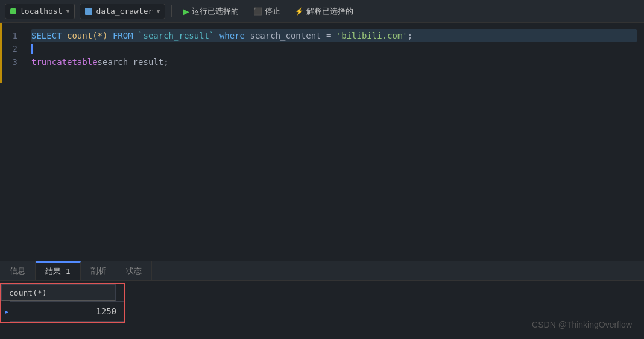 This screenshot has width=644, height=339. I want to click on semicolon-1: ;, so click(410, 36).